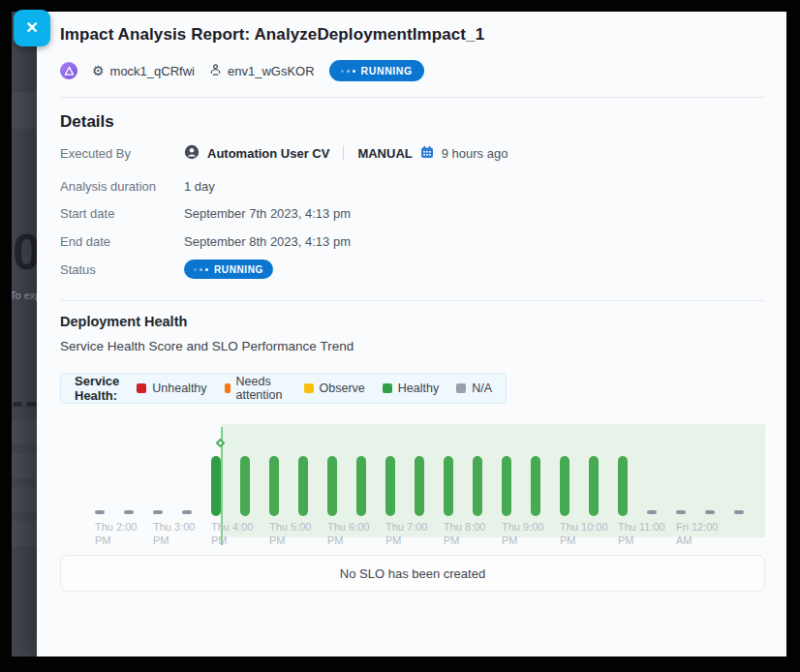  What do you see at coordinates (343, 153) in the screenshot?
I see `separator` at bounding box center [343, 153].